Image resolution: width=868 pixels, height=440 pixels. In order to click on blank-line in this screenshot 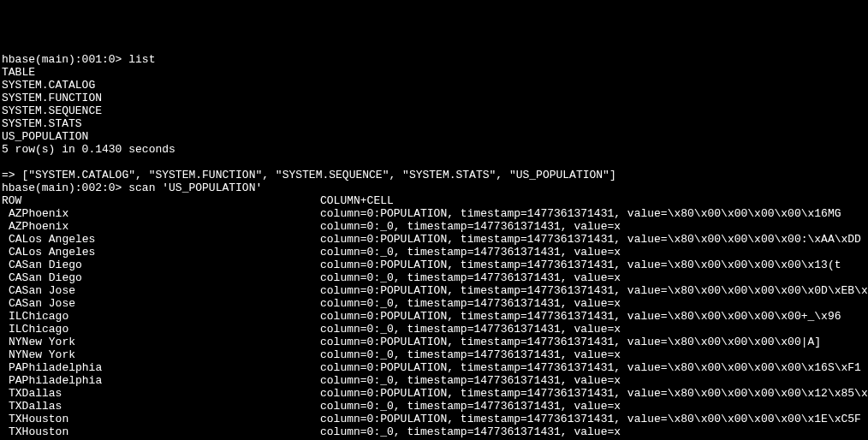, I will do `click(435, 163)`.